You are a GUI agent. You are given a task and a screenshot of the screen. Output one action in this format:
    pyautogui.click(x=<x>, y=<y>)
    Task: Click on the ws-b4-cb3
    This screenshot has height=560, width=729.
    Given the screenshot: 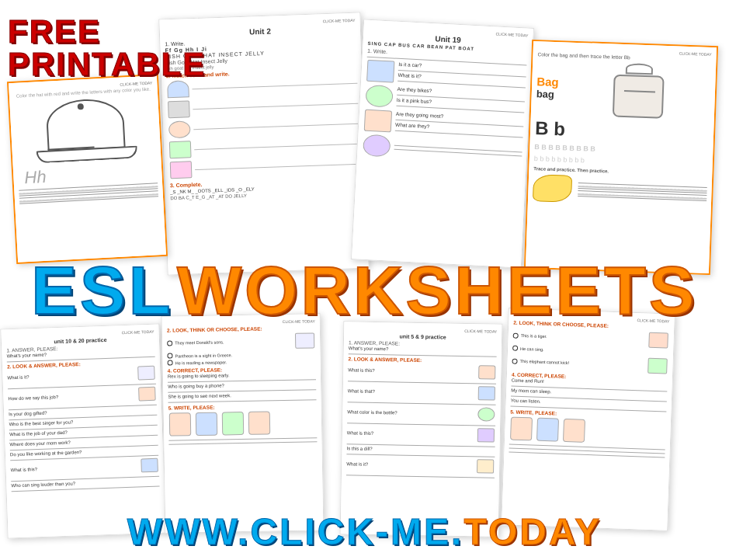 What is the action you would take?
    pyautogui.click(x=514, y=360)
    